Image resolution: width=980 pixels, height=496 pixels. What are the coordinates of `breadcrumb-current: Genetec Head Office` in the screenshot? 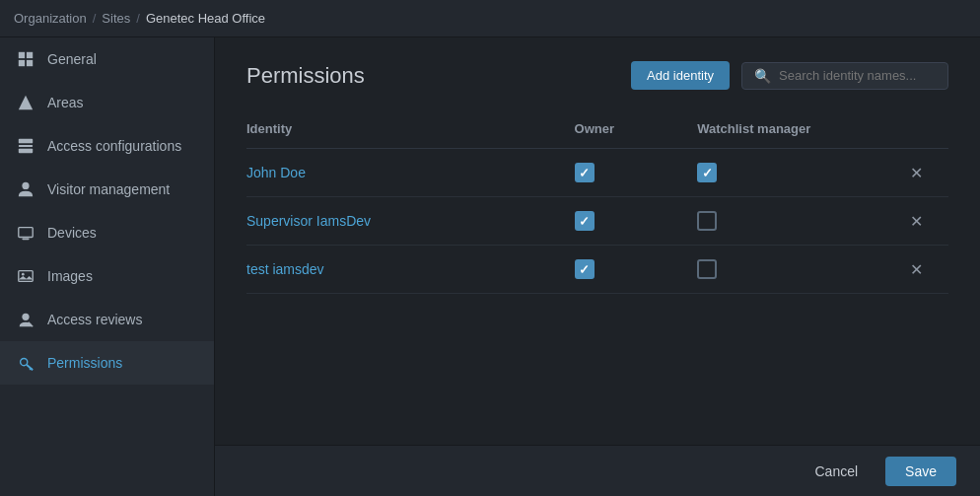 It's located at (205, 18).